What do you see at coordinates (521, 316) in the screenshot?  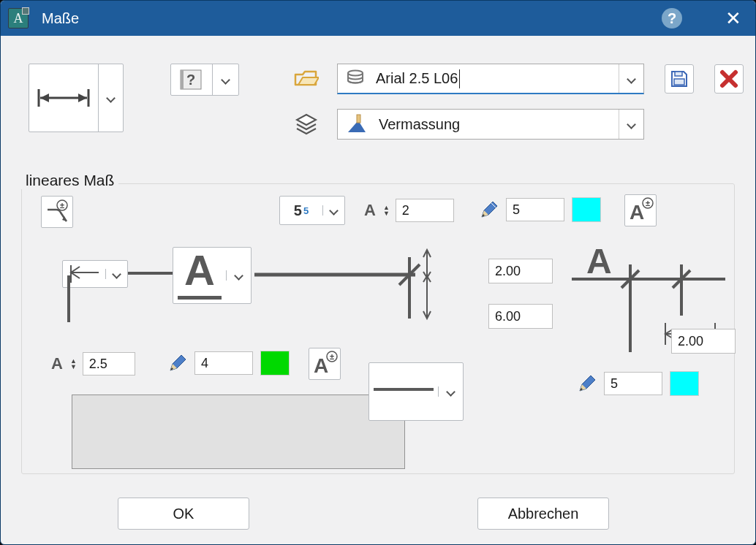 I see `extension-below-input` at bounding box center [521, 316].